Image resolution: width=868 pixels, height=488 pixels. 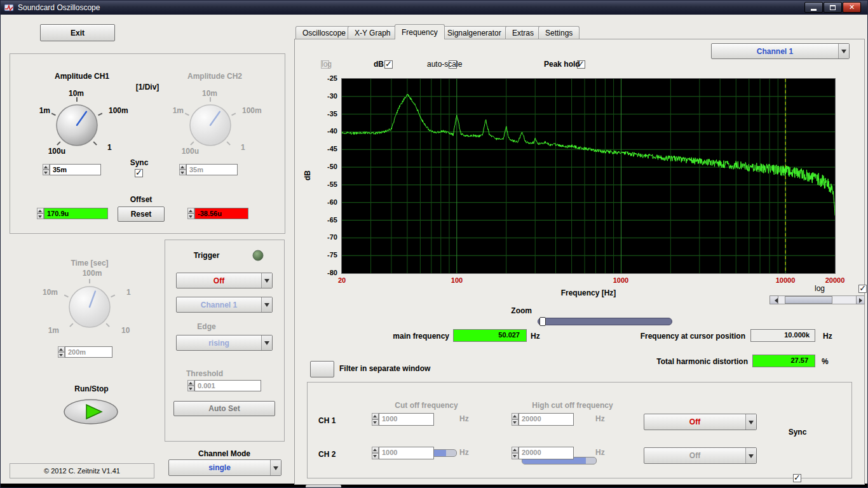 I want to click on ch1-high-cutoff-control: 20000, so click(x=543, y=419).